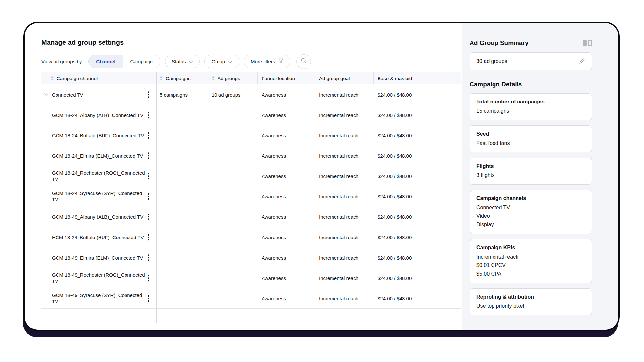 The height and width of the screenshot is (362, 644). I want to click on table-row: GCM 18-24_Elmira (ELM)_Connected TV Awar…, so click(251, 156).